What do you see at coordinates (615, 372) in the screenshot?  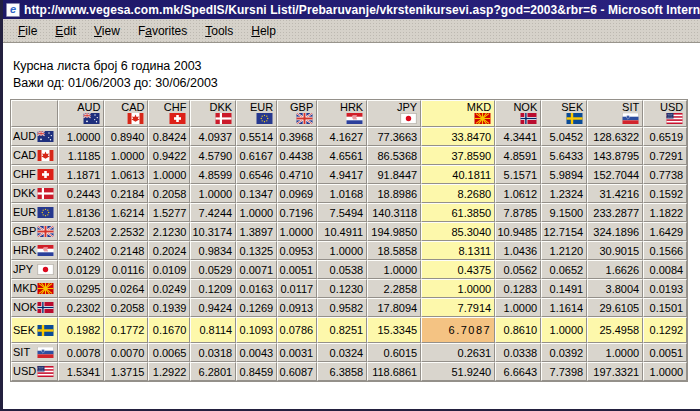 I see `rate-cell: 197.3321` at bounding box center [615, 372].